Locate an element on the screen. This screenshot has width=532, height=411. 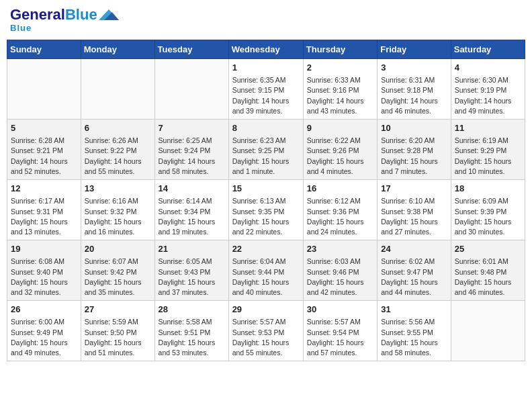
day-number: 6 is located at coordinates (118, 128).